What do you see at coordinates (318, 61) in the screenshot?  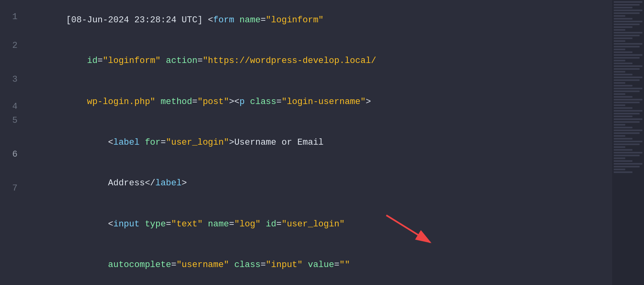 I see `code-line-1b: id="loginform" action="https://wordpress…` at bounding box center [318, 61].